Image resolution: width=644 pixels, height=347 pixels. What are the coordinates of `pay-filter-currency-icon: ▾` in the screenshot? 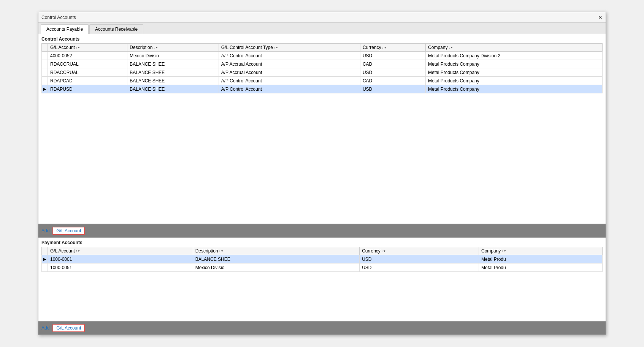 It's located at (385, 251).